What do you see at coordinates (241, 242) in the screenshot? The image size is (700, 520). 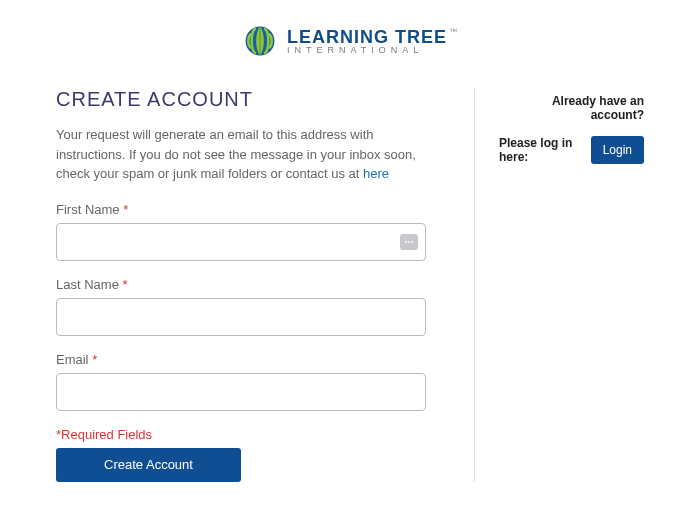 I see `first-name-input` at bounding box center [241, 242].